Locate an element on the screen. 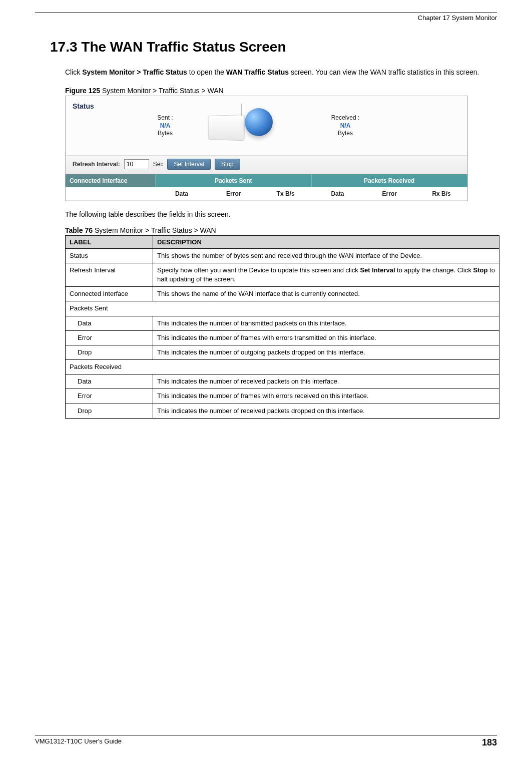 The image size is (532, 763). traffic-display: Sent : N/A Bytes Received : N/A Bytes is located at coordinates (302, 126).